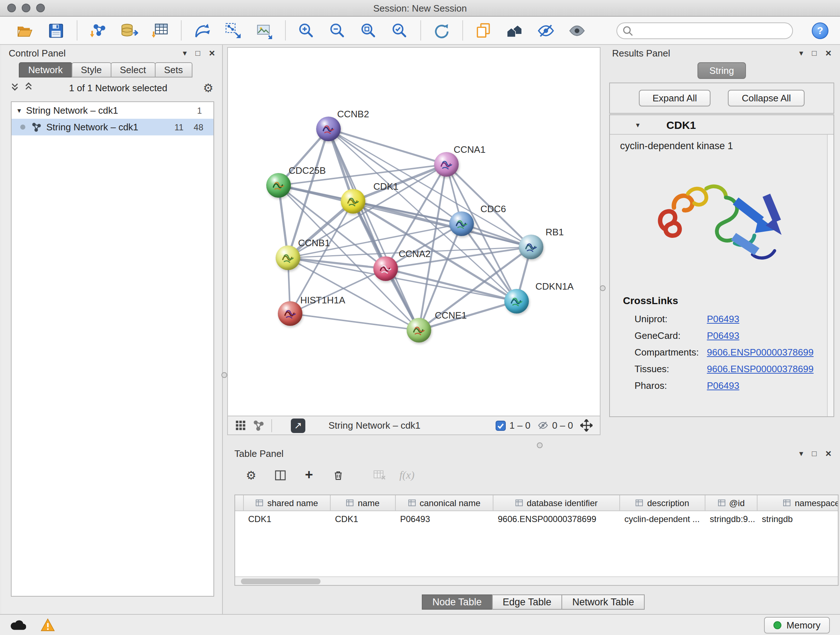  I want to click on network-edge-ccnb2-rb1, so click(430, 188).